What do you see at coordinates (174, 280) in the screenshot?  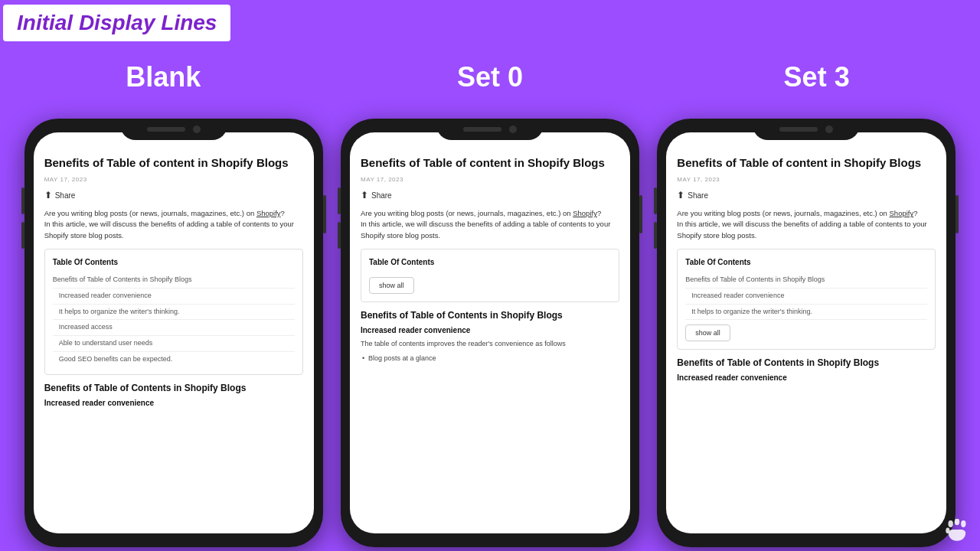 I see `toc-item-0-blank: Benefits of Table of Contents in Shopify…` at bounding box center [174, 280].